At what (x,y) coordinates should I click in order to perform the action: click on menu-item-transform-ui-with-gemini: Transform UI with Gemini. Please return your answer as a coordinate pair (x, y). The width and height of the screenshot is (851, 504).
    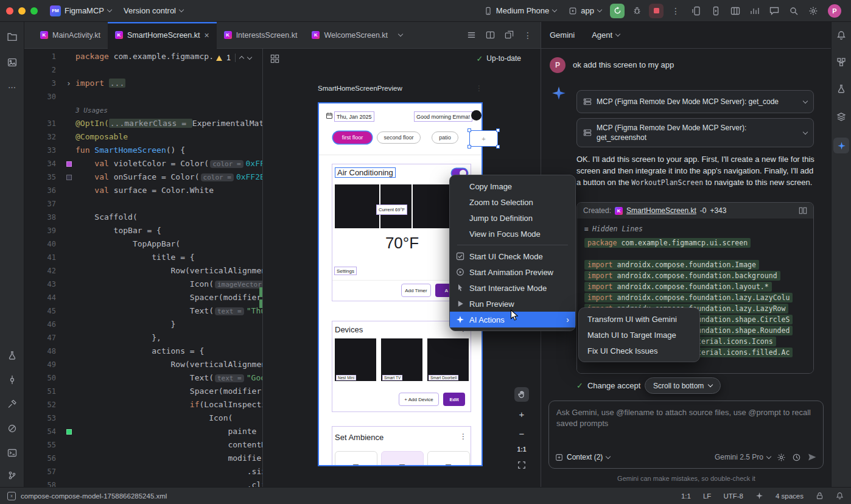
    Looking at the image, I should click on (639, 319).